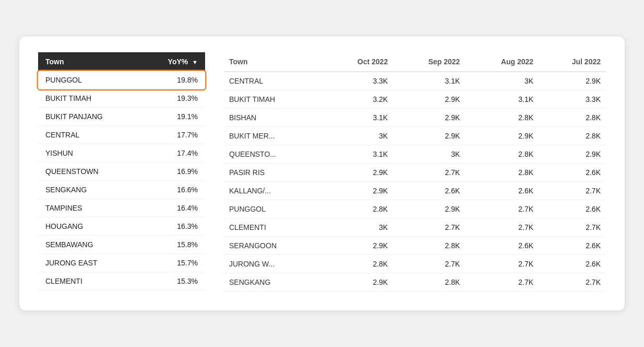  Describe the element at coordinates (173, 62) in the screenshot. I see `left-col-yoy: YoY% ▼` at that location.